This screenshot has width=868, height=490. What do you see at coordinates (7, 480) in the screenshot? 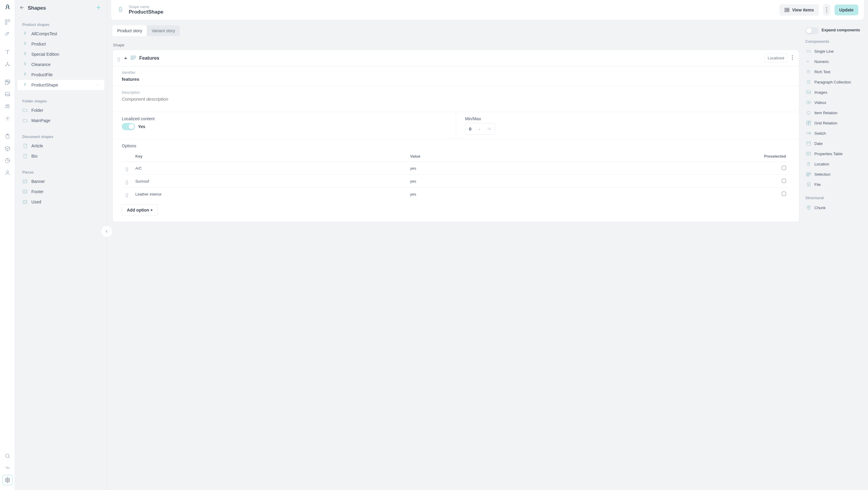
I see `rail-settings-icon` at bounding box center [7, 480].